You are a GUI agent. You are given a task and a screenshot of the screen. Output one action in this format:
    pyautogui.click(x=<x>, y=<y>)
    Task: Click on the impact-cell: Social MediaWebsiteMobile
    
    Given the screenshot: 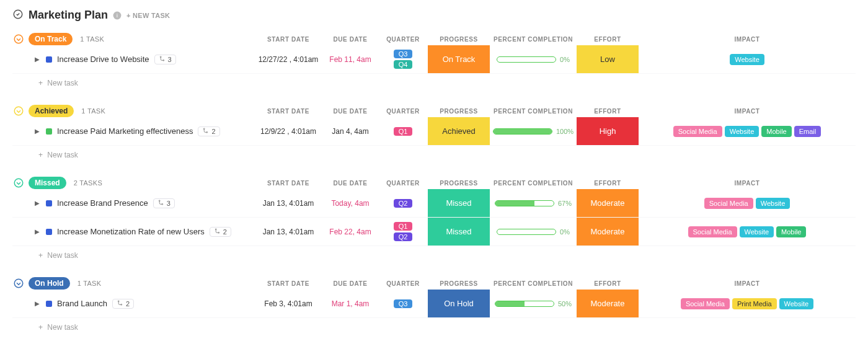 What is the action you would take?
    pyautogui.click(x=747, y=232)
    